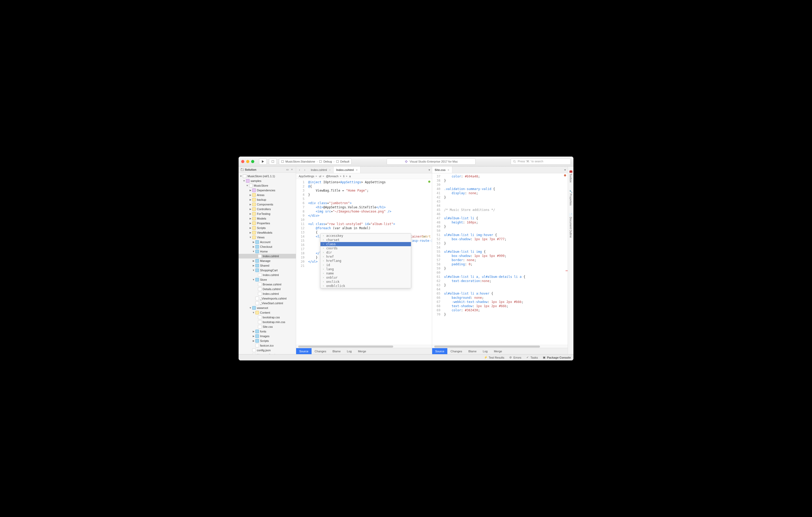 This screenshot has width=812, height=517. What do you see at coordinates (571, 176) in the screenshot?
I see `pad-toolbox: 🧰 Toolbox` at bounding box center [571, 176].